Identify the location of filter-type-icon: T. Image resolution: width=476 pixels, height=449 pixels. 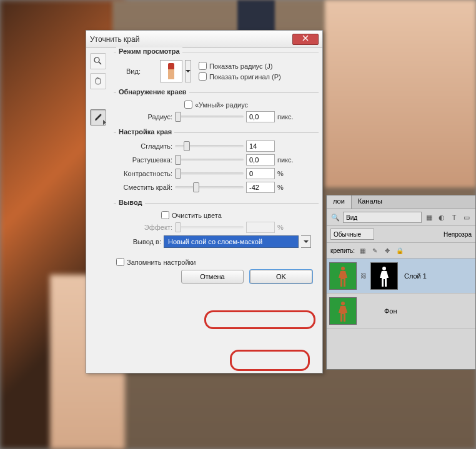
(454, 217).